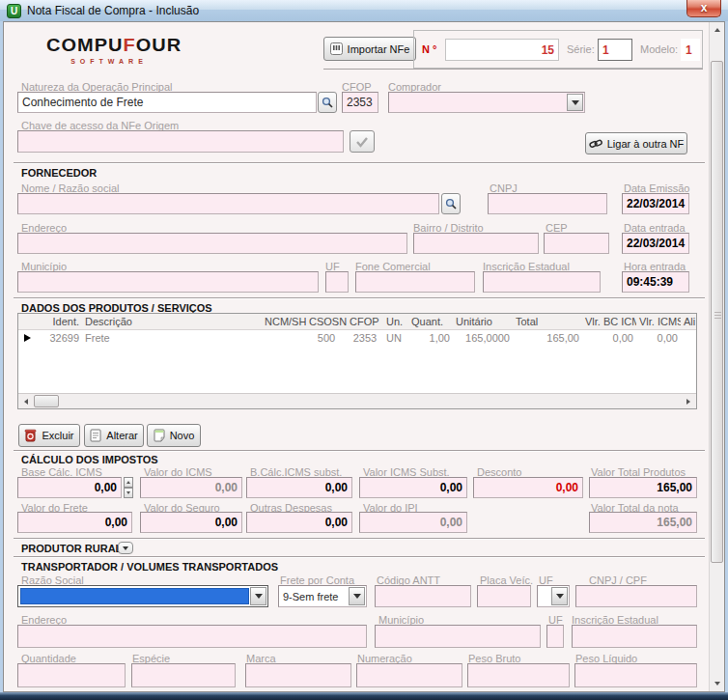 This screenshot has width=728, height=700. Describe the element at coordinates (128, 492) in the screenshot. I see `spinner-down-button` at that location.